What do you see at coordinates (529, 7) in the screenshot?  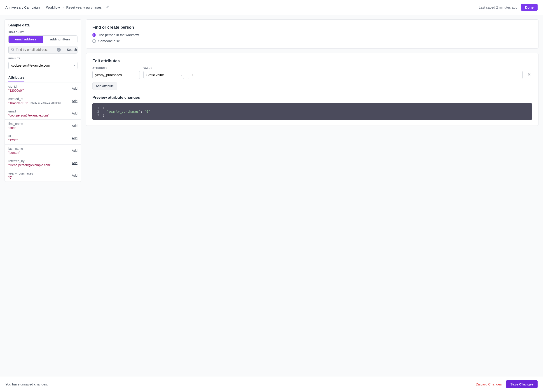 I see `done-button: Done` at bounding box center [529, 7].